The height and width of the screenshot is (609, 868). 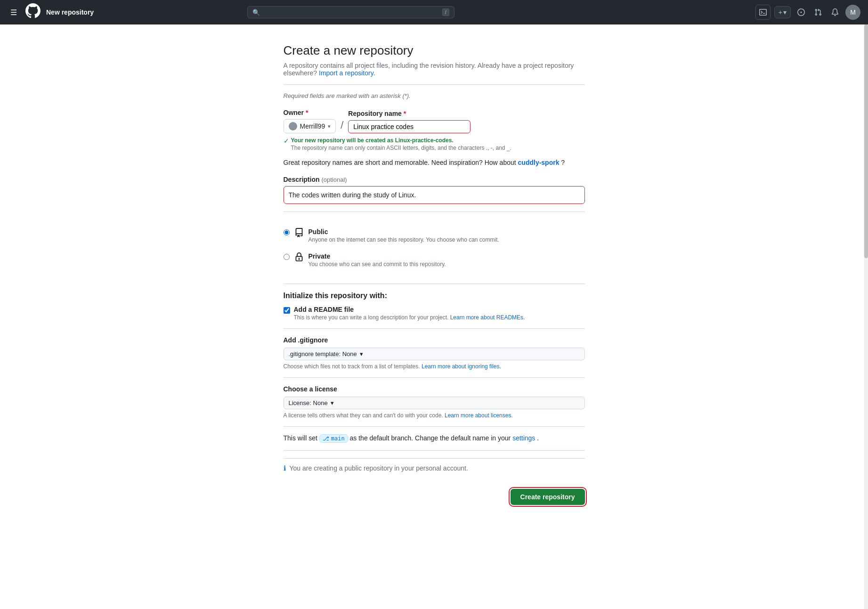 I want to click on description-input, so click(x=434, y=195).